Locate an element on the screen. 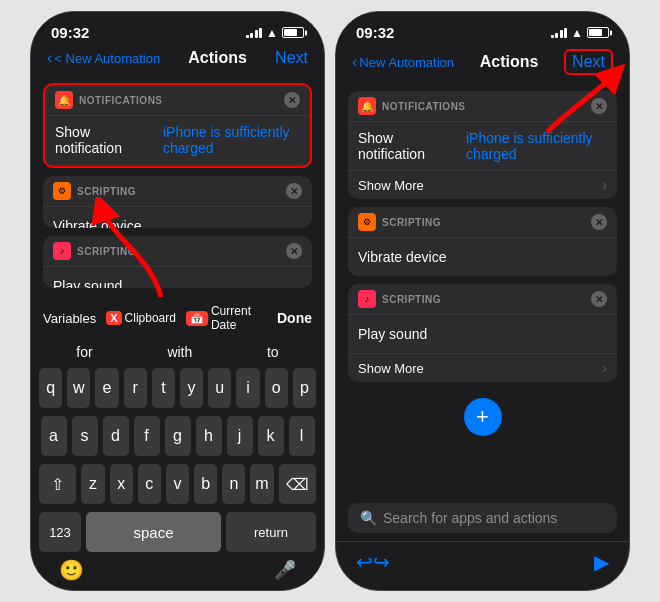 Image resolution: width=660 pixels, height=602 pixels. key-space: space is located at coordinates (154, 532).